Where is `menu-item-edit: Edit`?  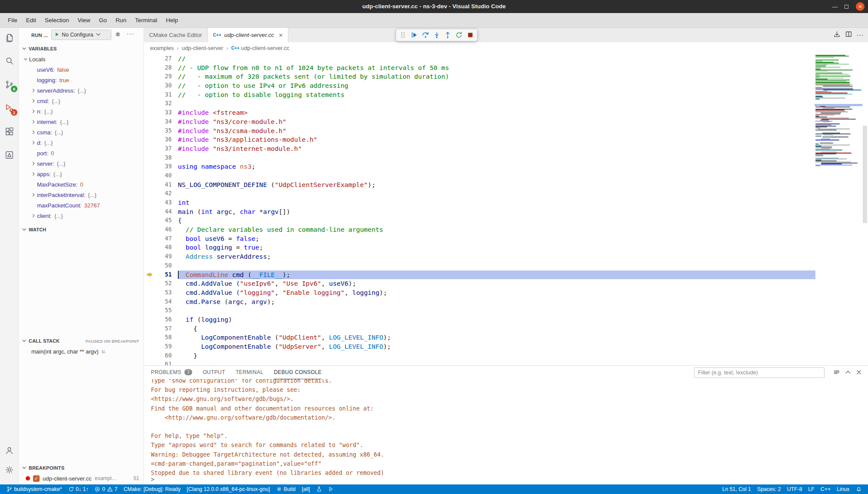 menu-item-edit: Edit is located at coordinates (31, 20).